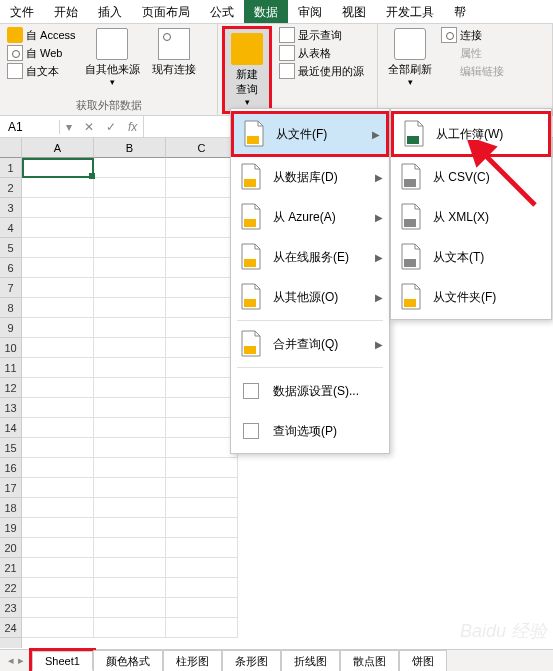 The image size is (553, 671). Describe the element at coordinates (310, 344) in the screenshot. I see `menu-item: 合并查询(Q)▶` at that location.